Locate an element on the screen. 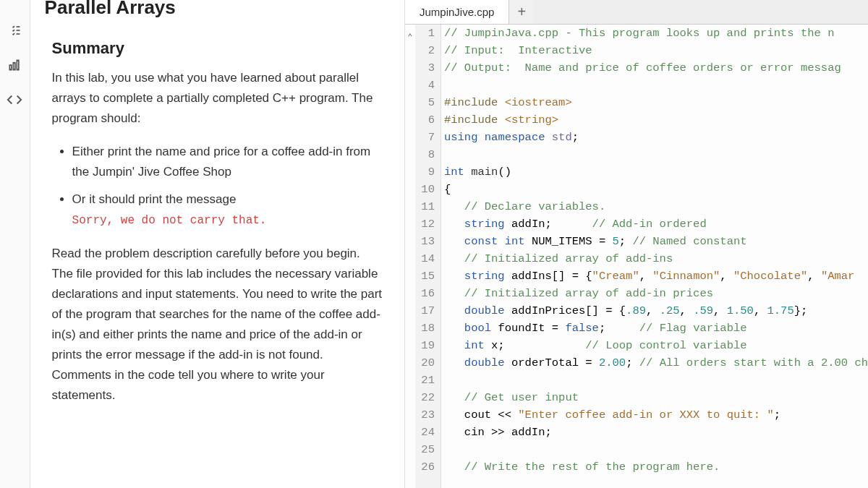 Image resolution: width=868 pixels, height=488 pixels. code-line: bool foundIt = false; // Flag variable is located at coordinates (656, 328).